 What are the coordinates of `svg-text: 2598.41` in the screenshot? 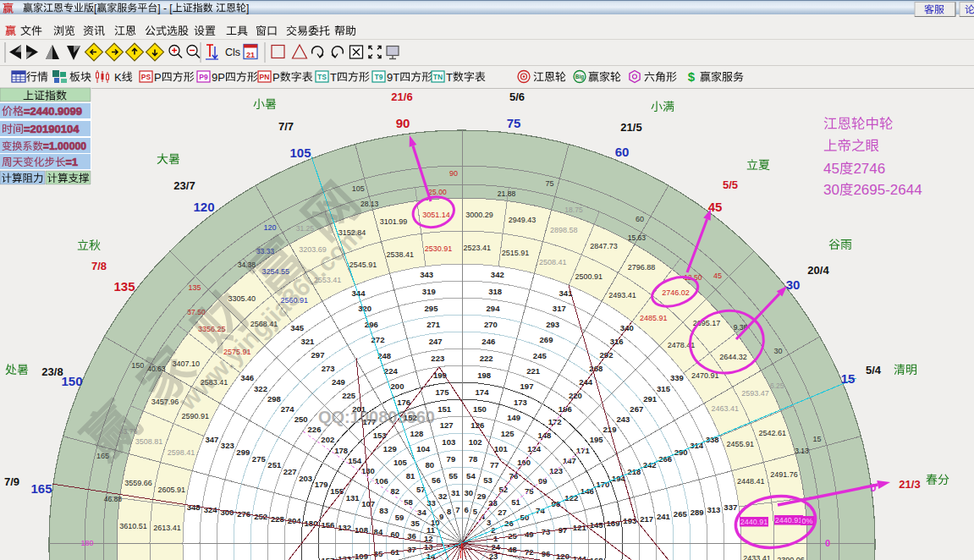 It's located at (181, 453).